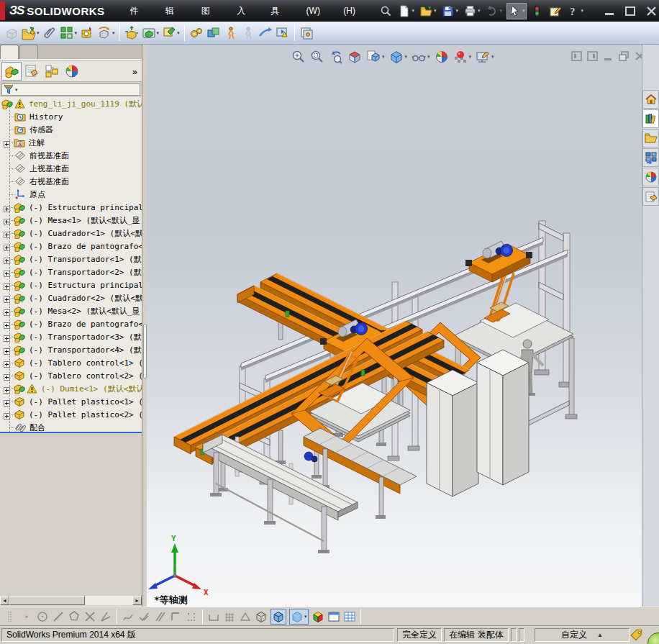 This screenshot has height=644, width=659. What do you see at coordinates (350, 617) in the screenshot?
I see `table-grid-button: ▾` at bounding box center [350, 617].